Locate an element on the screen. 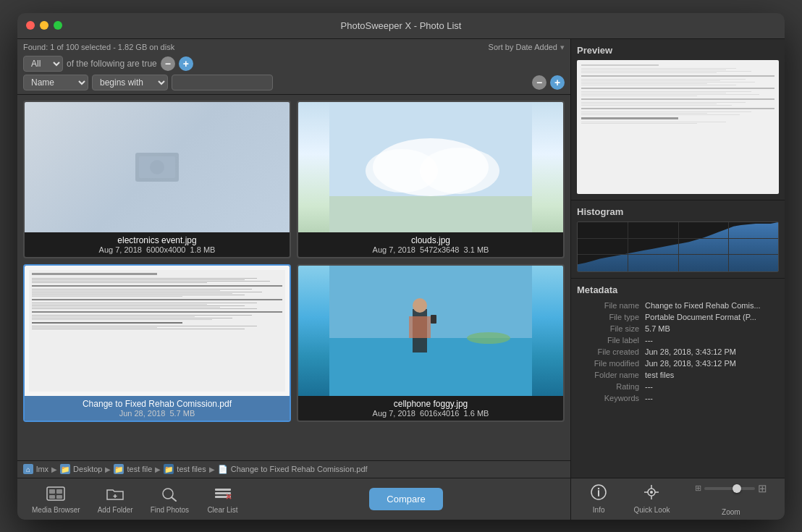 The image size is (802, 532). photo-info-document: Change to Fixed Rehab Comission.pdf Jun … is located at coordinates (157, 408).